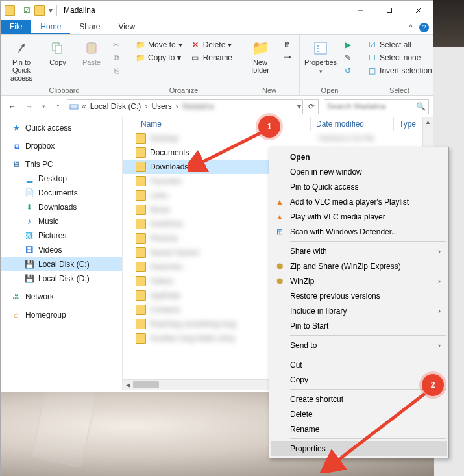 This screenshot has height=476, width=464. Describe the element at coordinates (311, 106) in the screenshot. I see `refresh-button: ⟳` at that location.